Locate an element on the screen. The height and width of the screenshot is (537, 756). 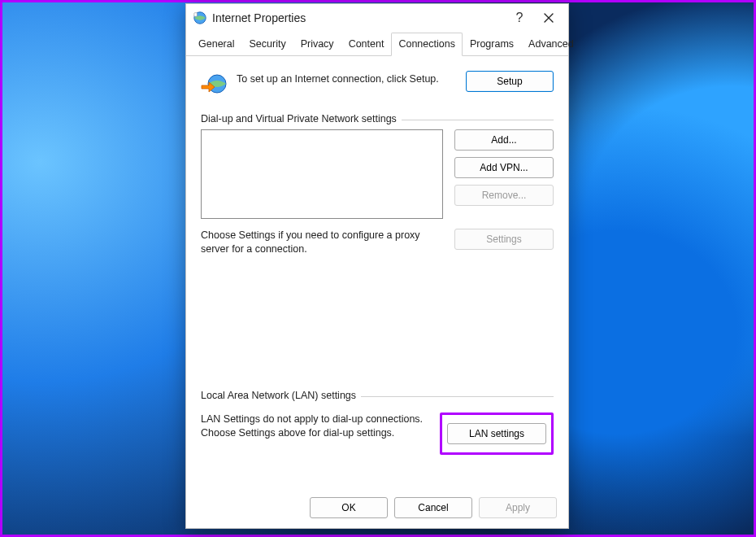
tab-security: Security is located at coordinates (267, 44).